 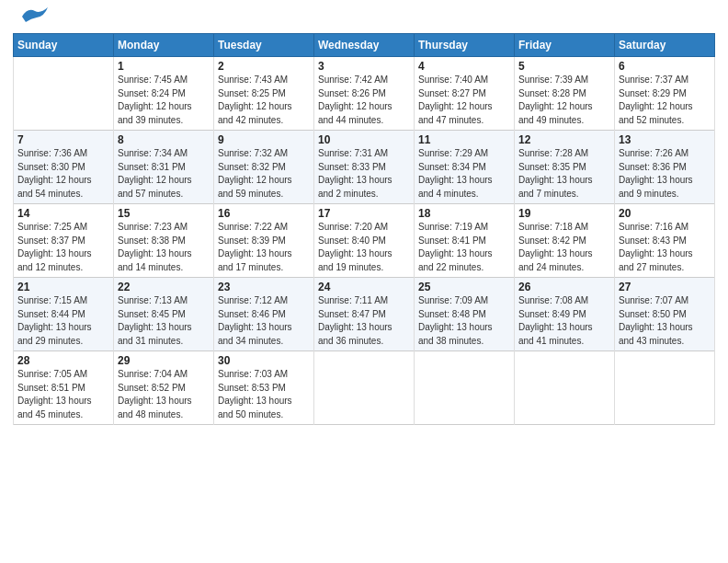 I want to click on day-info: Sunrise: 7:29 AMSunset: 8:34 PMDaylight:…, so click(x=464, y=174).